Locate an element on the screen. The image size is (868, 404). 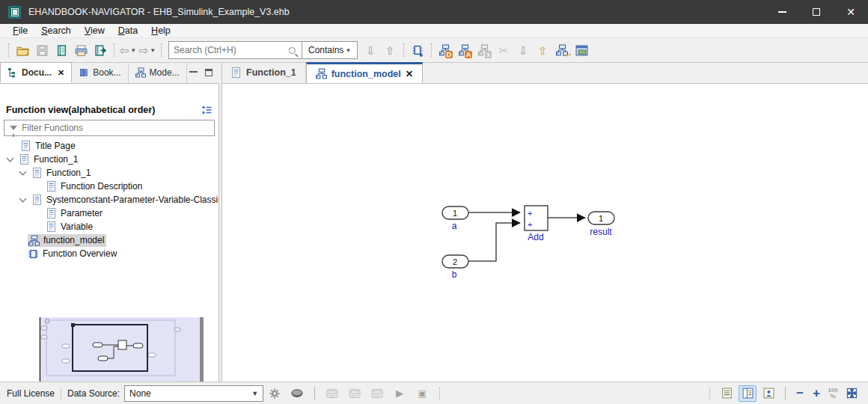
search-input is located at coordinates (228, 50).